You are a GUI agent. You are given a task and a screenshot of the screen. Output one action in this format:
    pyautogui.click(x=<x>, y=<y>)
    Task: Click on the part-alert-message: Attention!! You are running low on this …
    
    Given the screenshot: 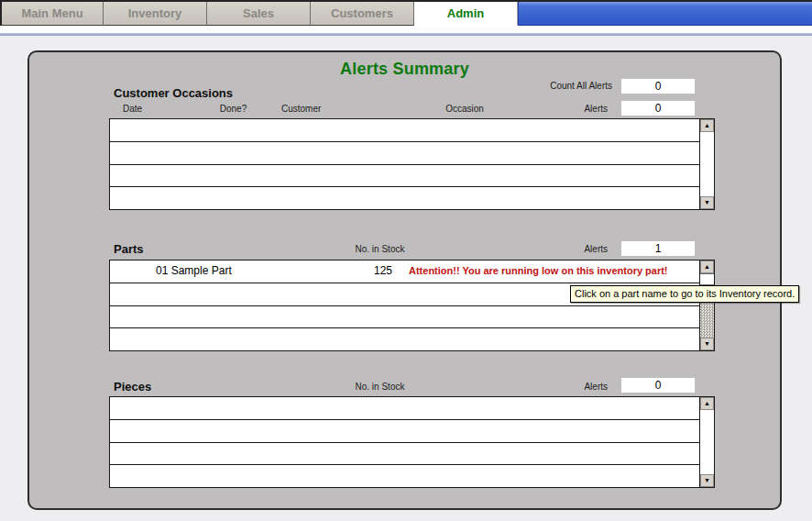 What is the action you would take?
    pyautogui.click(x=539, y=271)
    